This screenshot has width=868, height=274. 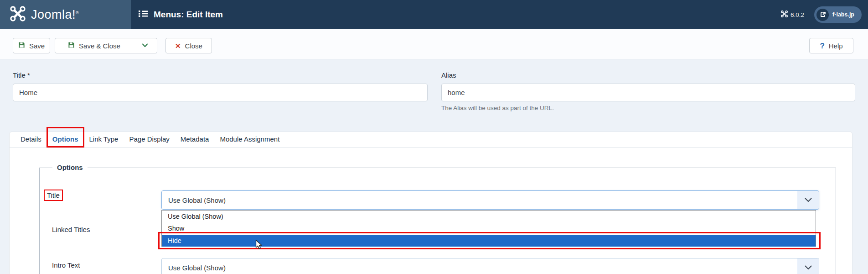 What do you see at coordinates (838, 15) in the screenshot?
I see `preview-site-button: f-labs.jp` at bounding box center [838, 15].